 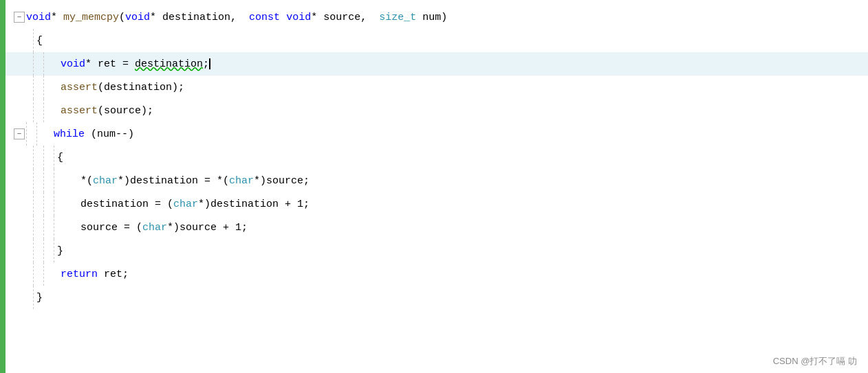 What do you see at coordinates (434, 227) in the screenshot?
I see `code-line-10: source = (char*)source + 1;` at bounding box center [434, 227].